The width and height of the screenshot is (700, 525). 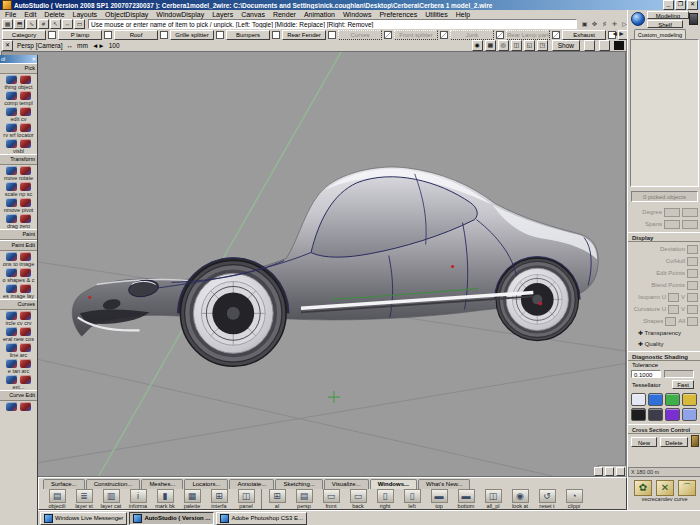 I want to click on expand-toggle: ✚ Transparency, so click(x=664, y=334).